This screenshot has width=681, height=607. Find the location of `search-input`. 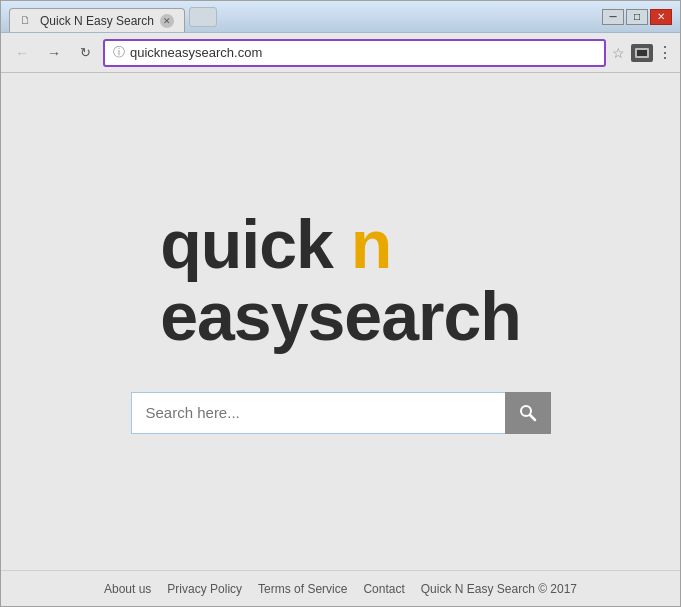

search-input is located at coordinates (318, 413).